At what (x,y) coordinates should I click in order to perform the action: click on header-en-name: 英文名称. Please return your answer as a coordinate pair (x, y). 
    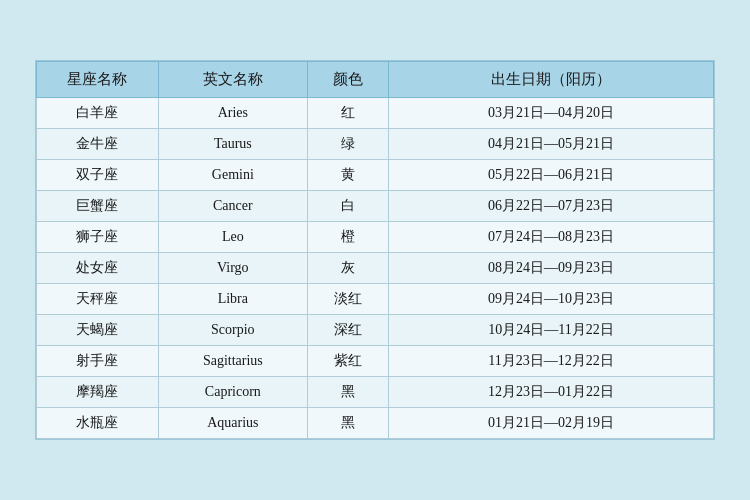
    Looking at the image, I should click on (232, 80).